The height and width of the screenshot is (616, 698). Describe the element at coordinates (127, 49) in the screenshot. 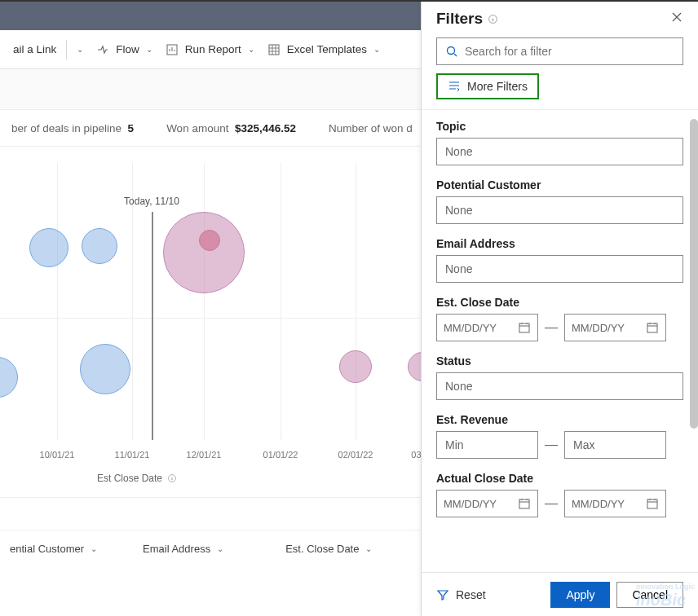

I see `cmd-label: Flow` at that location.